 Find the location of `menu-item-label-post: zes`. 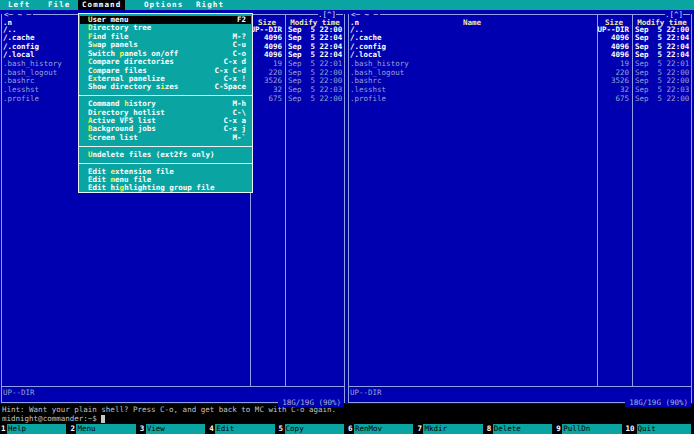

menu-item-label-post: zes is located at coordinates (172, 86).